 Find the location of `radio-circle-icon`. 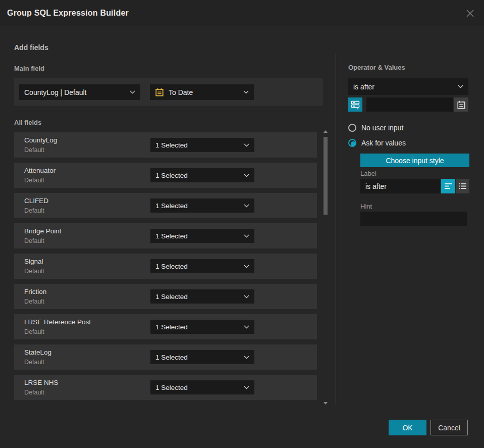

radio-circle-icon is located at coordinates (352, 128).